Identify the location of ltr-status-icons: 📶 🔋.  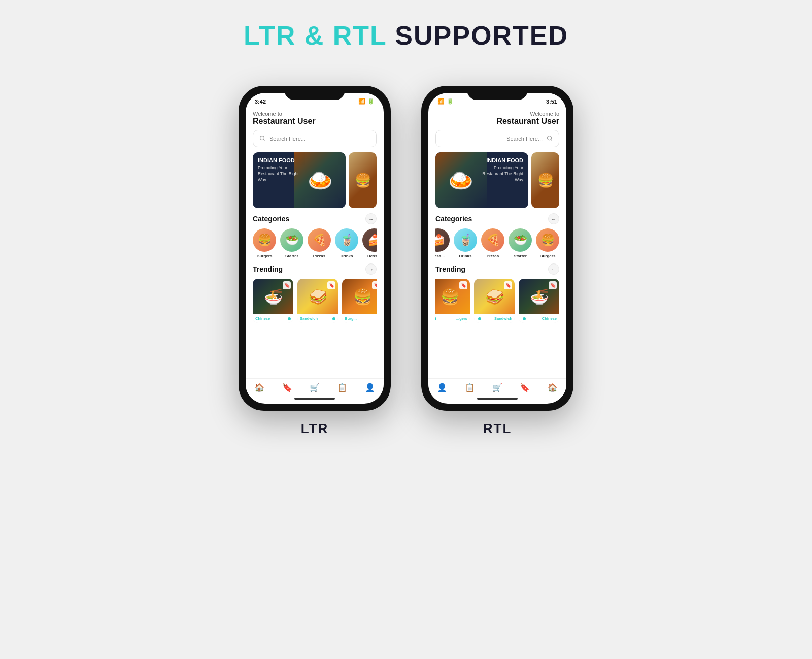
(366, 102).